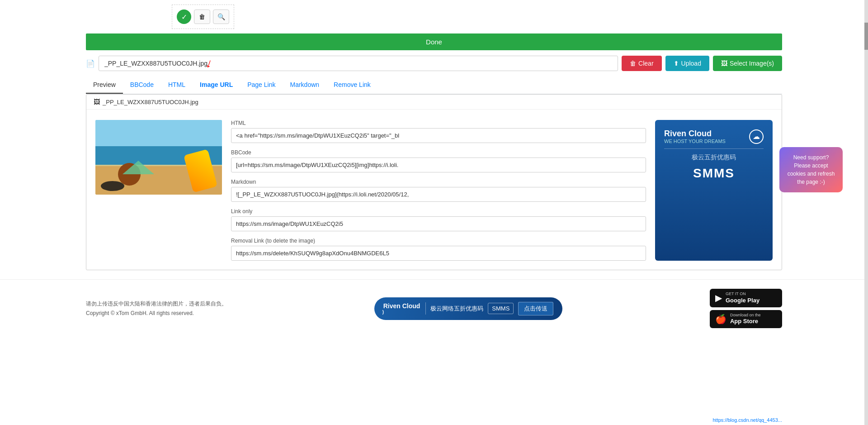  Describe the element at coordinates (142, 85) in the screenshot. I see `tab-bbcode: BBCode` at that location.